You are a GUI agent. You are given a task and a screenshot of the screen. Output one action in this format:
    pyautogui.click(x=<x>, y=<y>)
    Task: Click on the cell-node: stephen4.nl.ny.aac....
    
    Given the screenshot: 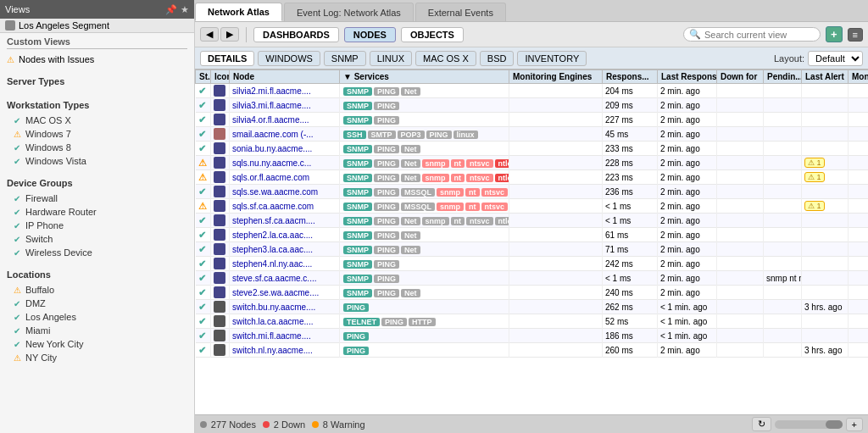 What is the action you would take?
    pyautogui.click(x=285, y=264)
    